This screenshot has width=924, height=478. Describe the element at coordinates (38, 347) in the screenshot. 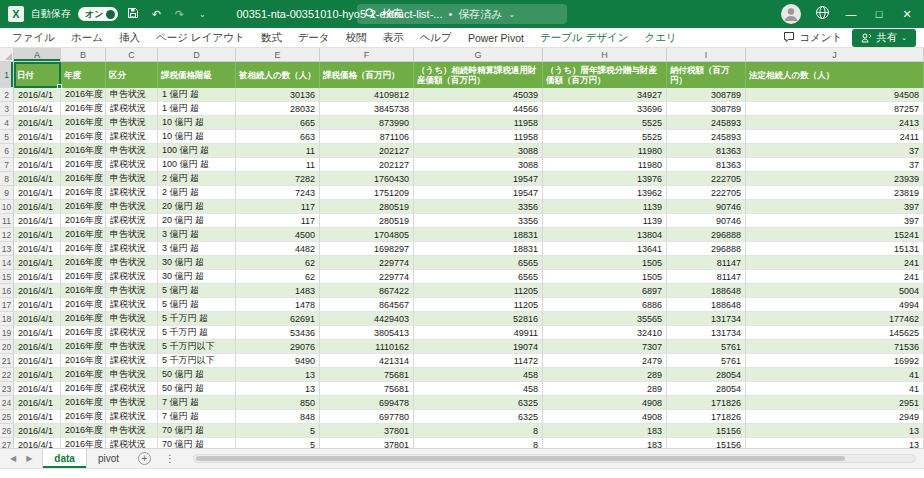

I see `cell-A20: 2016/4/1` at that location.